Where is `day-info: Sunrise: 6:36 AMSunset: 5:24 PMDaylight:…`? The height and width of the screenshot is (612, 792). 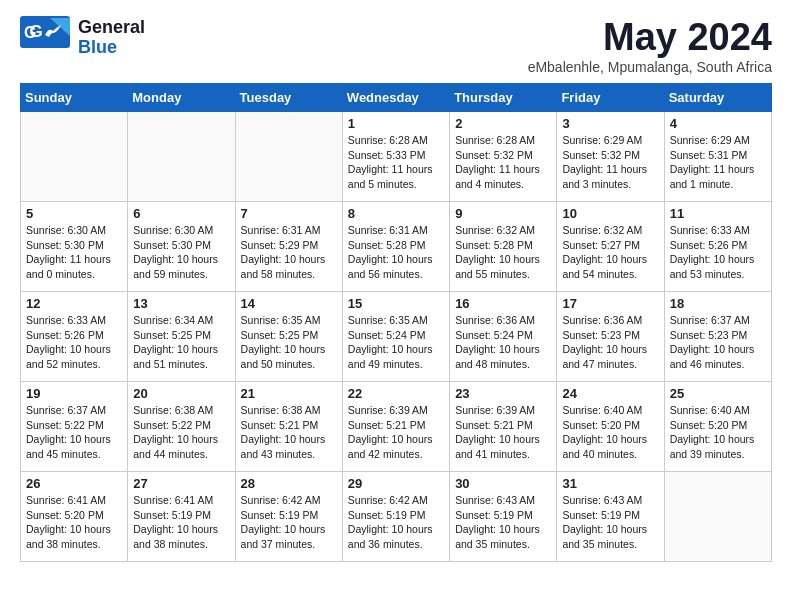
day-info: Sunrise: 6:36 AMSunset: 5:24 PMDaylight:… is located at coordinates (503, 342).